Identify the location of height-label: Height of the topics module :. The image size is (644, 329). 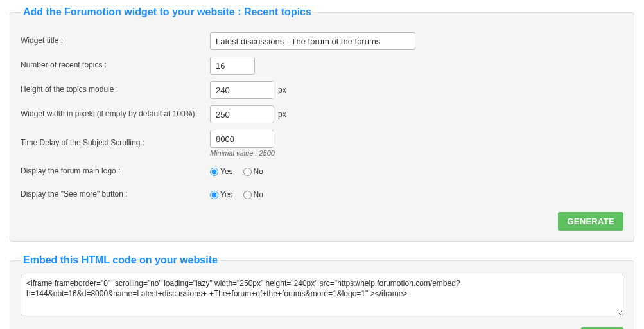
(116, 90).